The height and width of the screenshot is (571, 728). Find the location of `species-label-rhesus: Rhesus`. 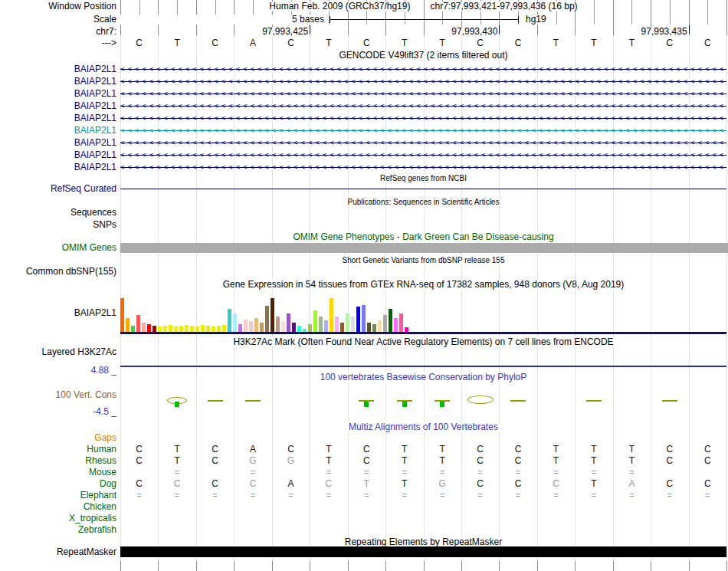

species-label-rhesus: Rhesus is located at coordinates (58, 461).